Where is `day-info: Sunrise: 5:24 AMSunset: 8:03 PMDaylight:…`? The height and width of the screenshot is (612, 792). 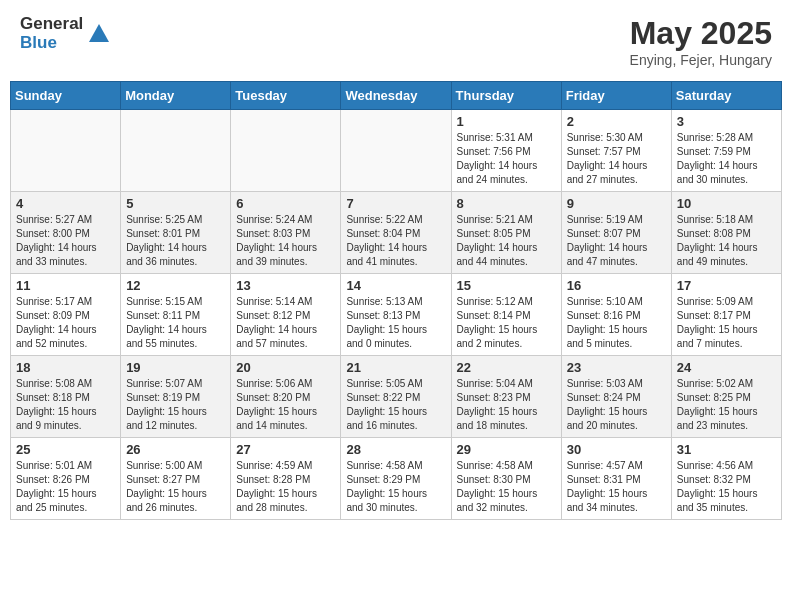
day-info: Sunrise: 5:24 AMSunset: 8:03 PMDaylight:… is located at coordinates (286, 241).